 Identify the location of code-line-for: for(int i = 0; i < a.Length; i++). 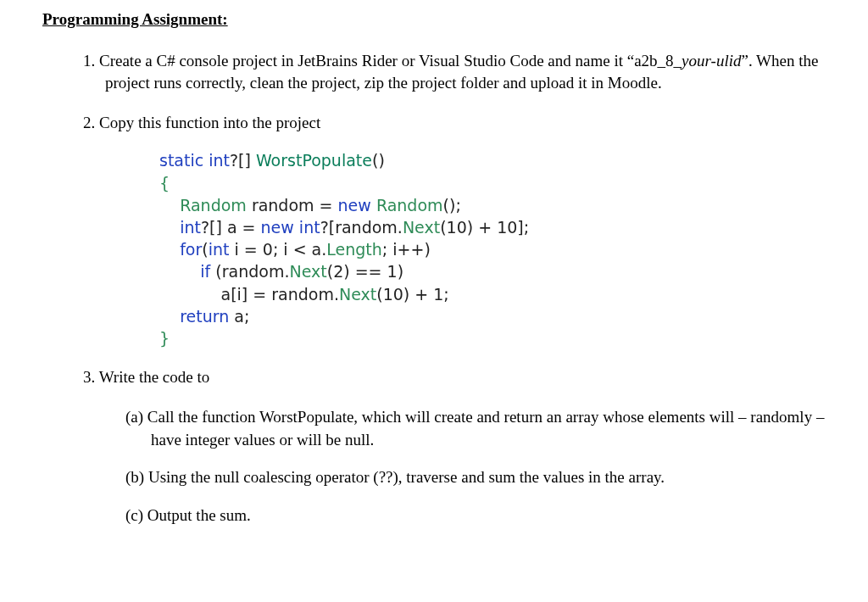
(492, 249).